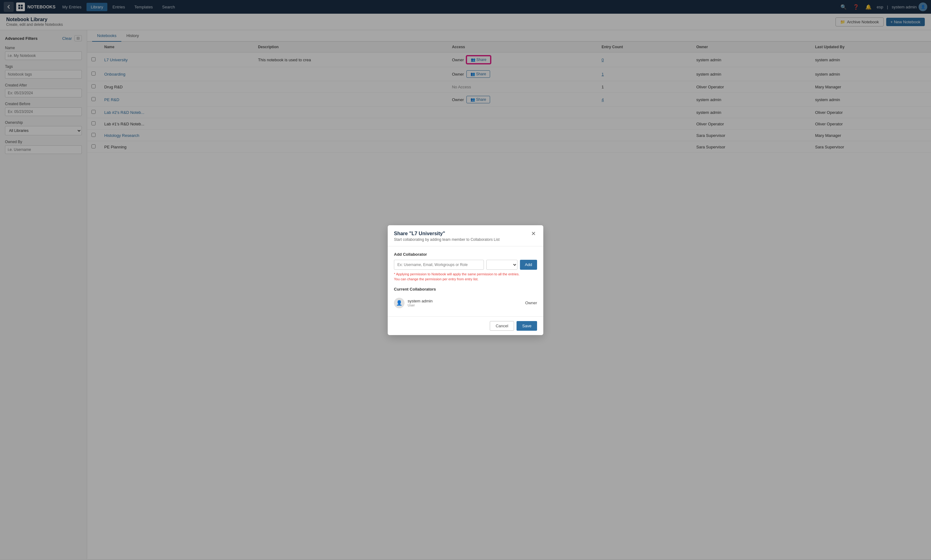 This screenshot has width=931, height=560. What do you see at coordinates (466, 282) in the screenshot?
I see `modal-body: Add Collaborator Owner Edit View No Acce…` at bounding box center [466, 282].